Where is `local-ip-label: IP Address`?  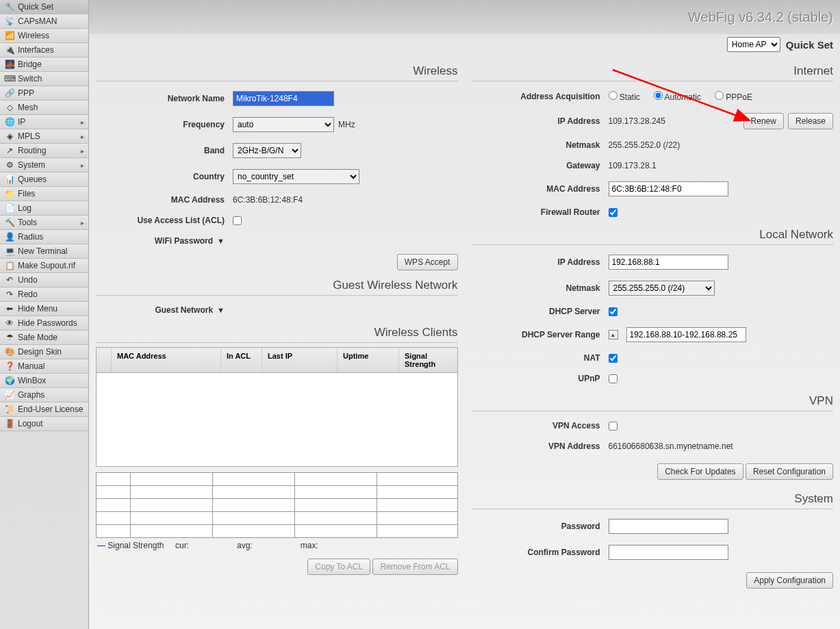 local-ip-label: IP Address is located at coordinates (540, 262).